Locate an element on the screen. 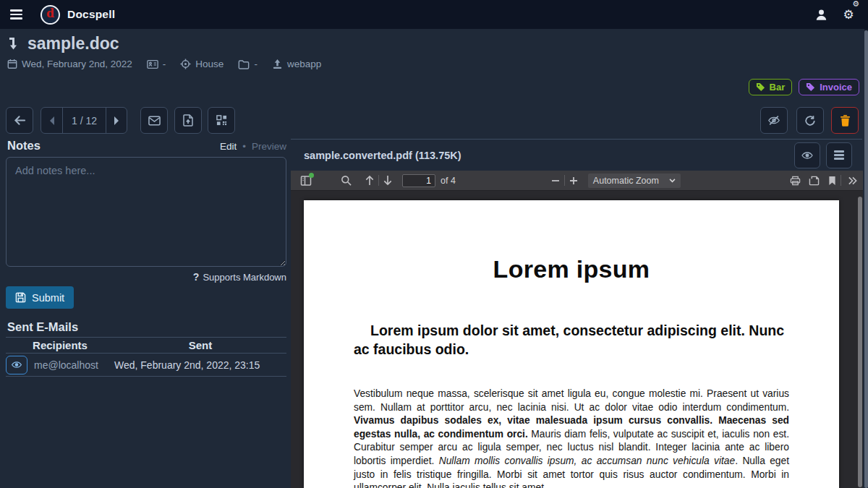  pdf-prev-page-button is located at coordinates (370, 181).